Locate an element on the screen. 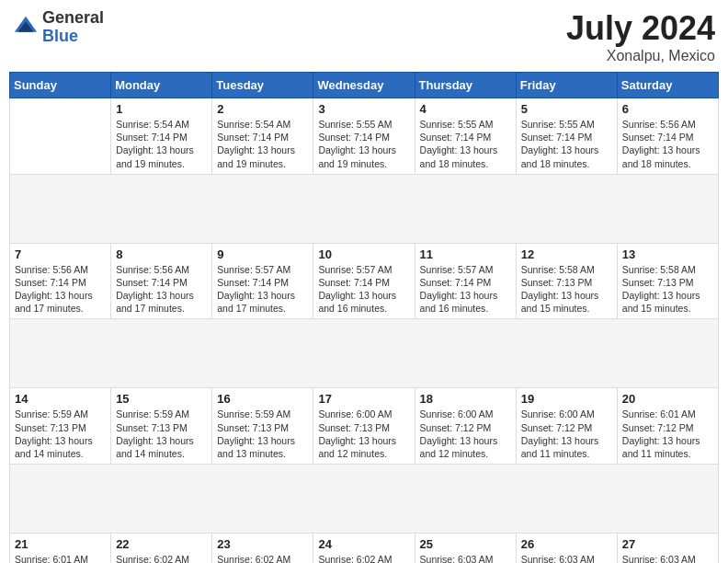 The image size is (728, 563). daylight-text: Daylight: 13 hours and 12 minutes. is located at coordinates (364, 447).